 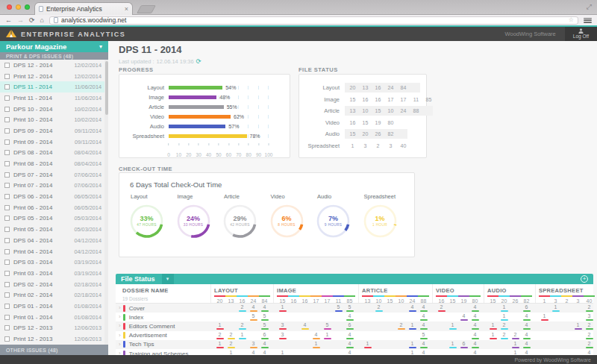 I want to click on sidebar-issue-item: Print 05 - 201405/03/2014, so click(x=54, y=230).